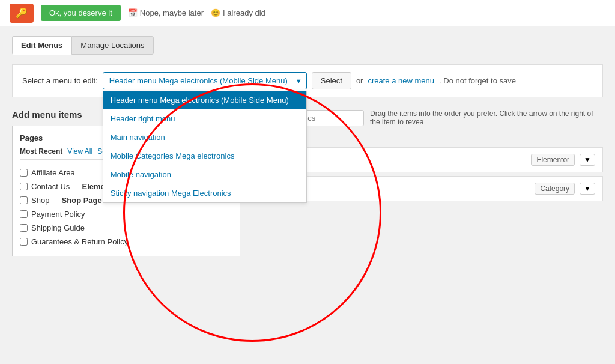  Describe the element at coordinates (22, 13) in the screenshot. I see `top-bar-icon: 🔑` at that location.